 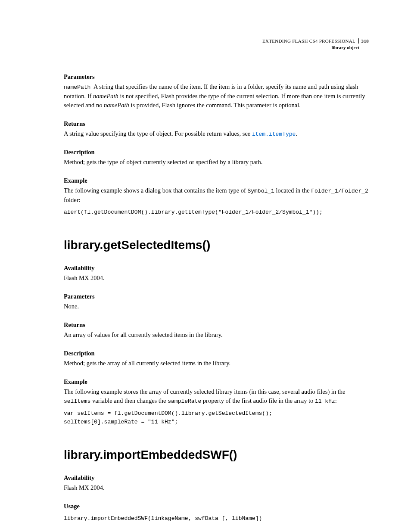 I want to click on parameters-text: None., so click(x=216, y=307).